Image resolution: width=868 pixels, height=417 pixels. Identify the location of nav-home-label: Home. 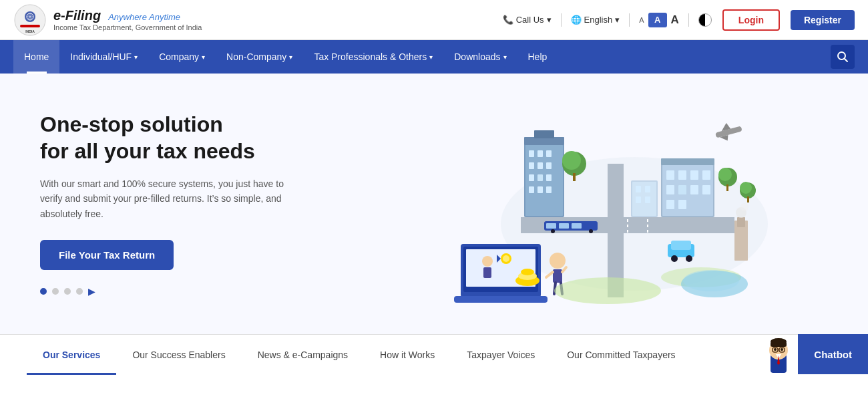
(36, 57).